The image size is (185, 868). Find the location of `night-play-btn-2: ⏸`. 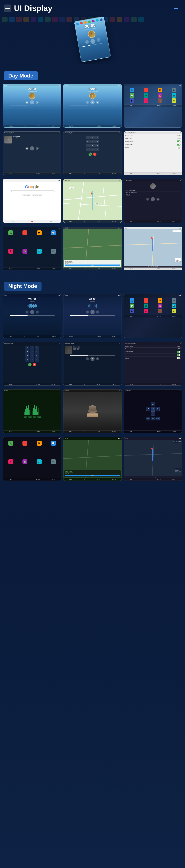

night-play-btn-2: ⏸ is located at coordinates (92, 312).